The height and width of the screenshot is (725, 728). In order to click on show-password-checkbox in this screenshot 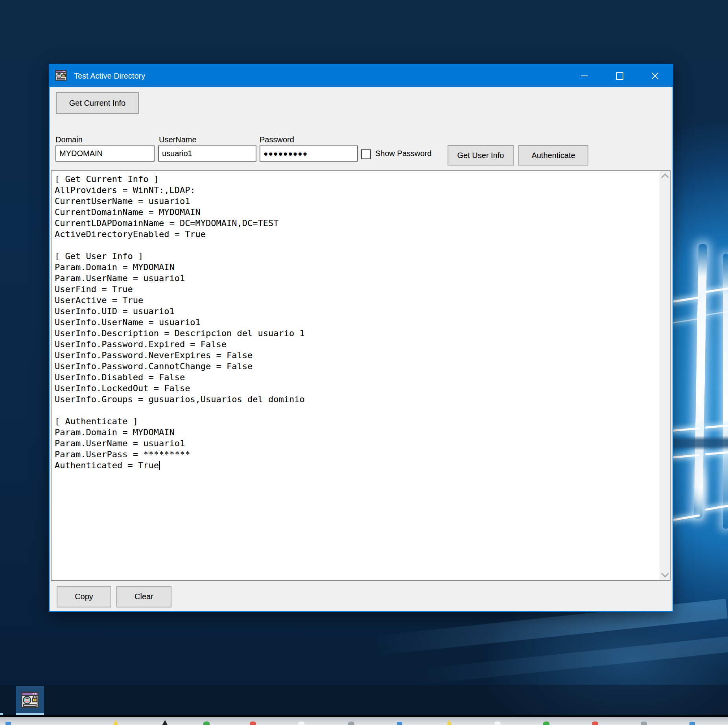, I will do `click(366, 154)`.